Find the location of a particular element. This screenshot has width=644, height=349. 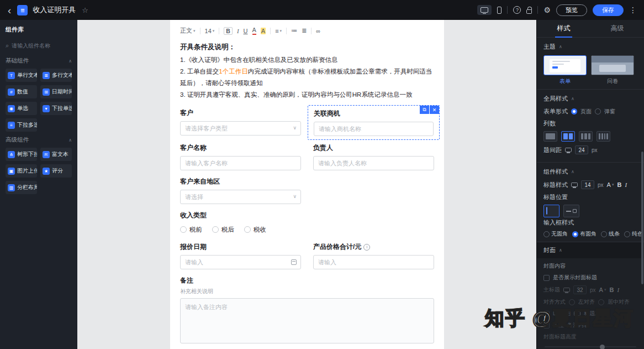

settings-gear-icon: ⚙ is located at coordinates (547, 10).